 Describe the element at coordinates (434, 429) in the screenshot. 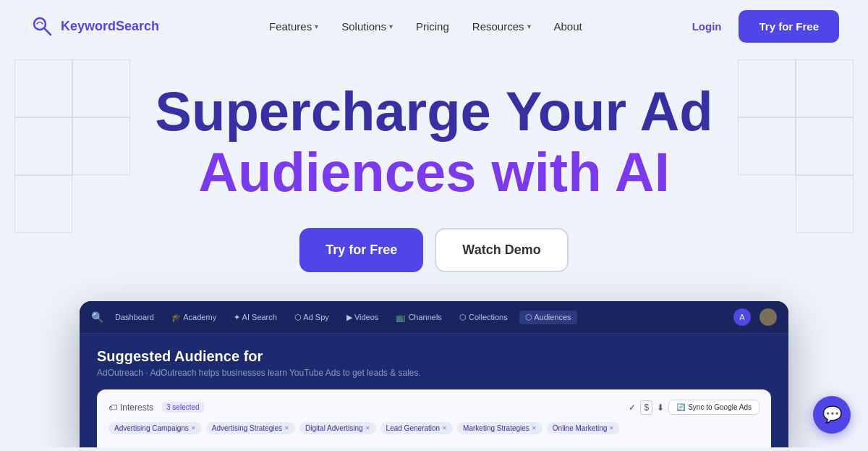

I see `dashboard-tags: Advertising Campaigns ✕ Advertising Stra…` at that location.